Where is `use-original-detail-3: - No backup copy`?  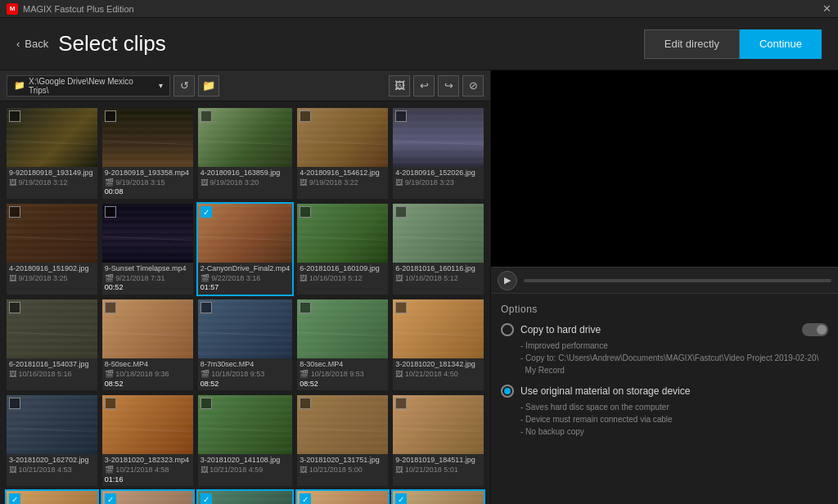
use-original-detail-3: - No backup copy is located at coordinates (674, 432).